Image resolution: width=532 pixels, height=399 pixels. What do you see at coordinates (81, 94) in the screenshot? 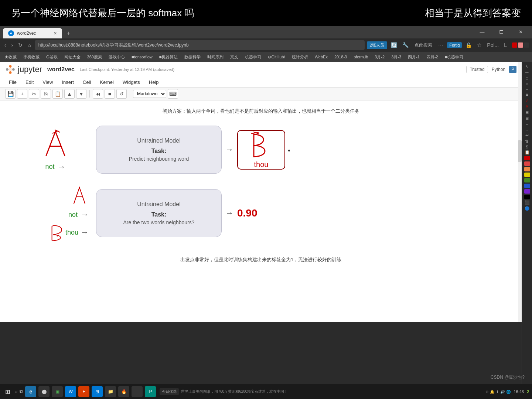
I see `move-down-button: ▼` at bounding box center [81, 94].